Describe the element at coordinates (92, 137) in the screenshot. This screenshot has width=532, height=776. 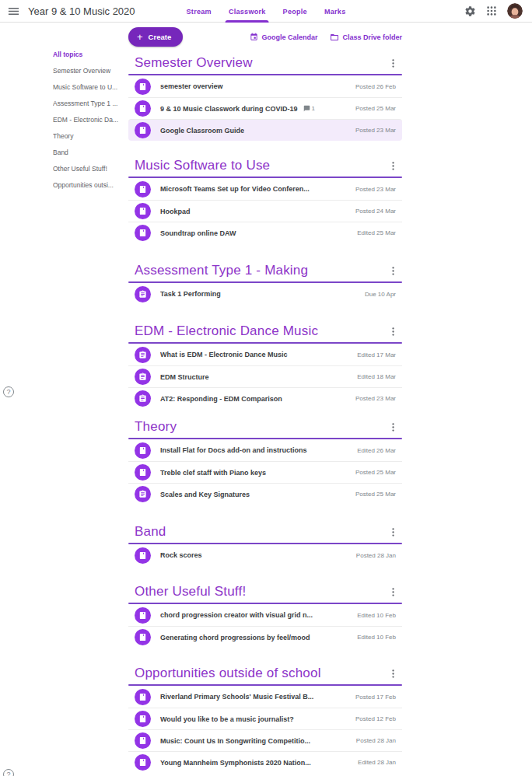
I see `sidebar-item-theory: Theory` at that location.